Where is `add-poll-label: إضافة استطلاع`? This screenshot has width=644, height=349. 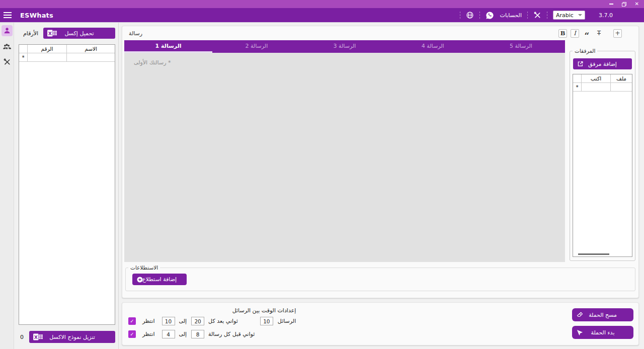 add-poll-label: إضافة استطلاع is located at coordinates (159, 280).